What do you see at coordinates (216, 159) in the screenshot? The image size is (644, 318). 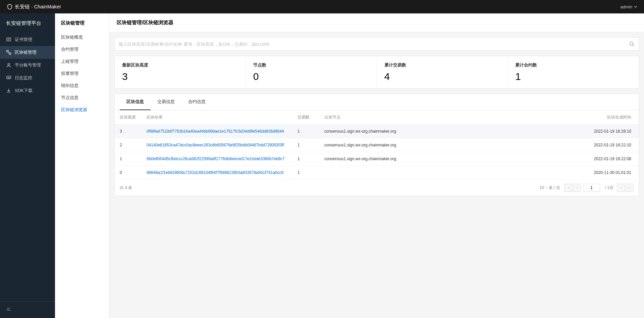 I see `hash-link: 5b0e6004d5cfbdccc26ca582f22599a8f1776db6…` at bounding box center [216, 159].